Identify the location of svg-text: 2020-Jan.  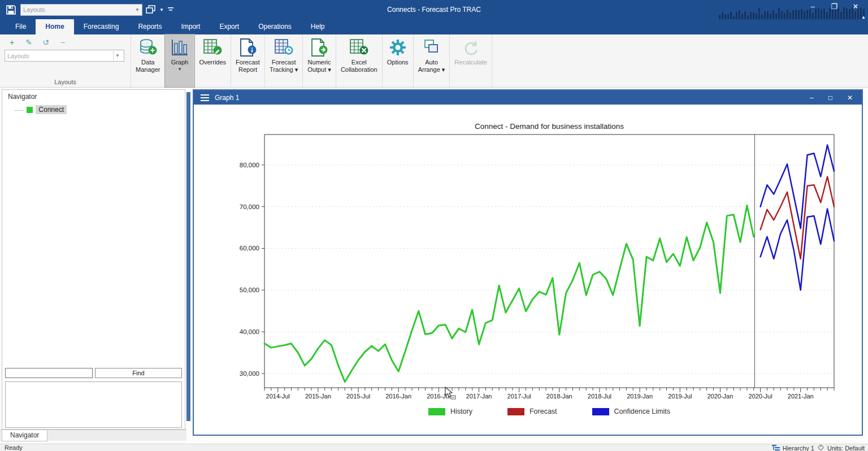
(720, 396).